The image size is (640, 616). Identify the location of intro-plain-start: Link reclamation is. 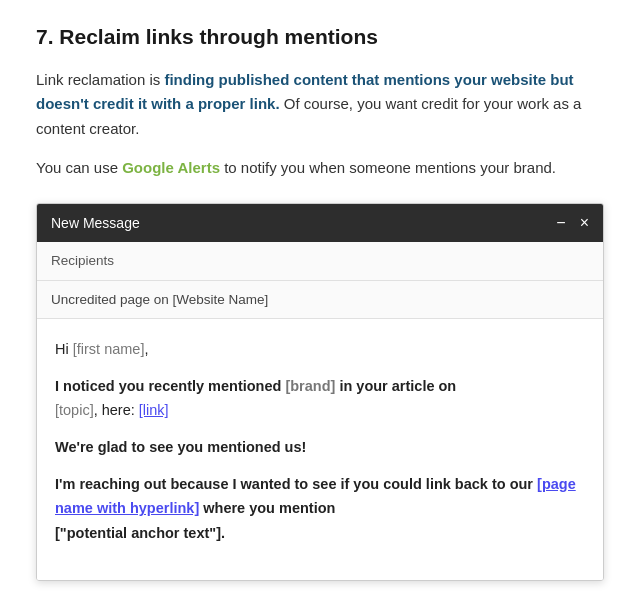
(100, 80).